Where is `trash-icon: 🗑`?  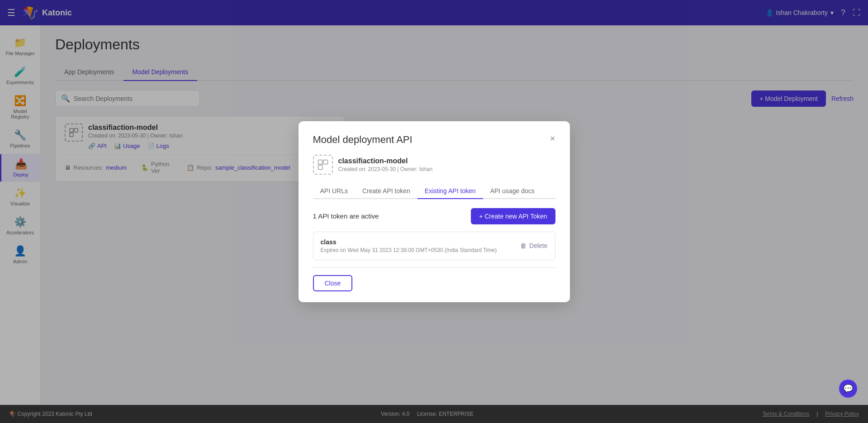
trash-icon: 🗑 is located at coordinates (523, 246).